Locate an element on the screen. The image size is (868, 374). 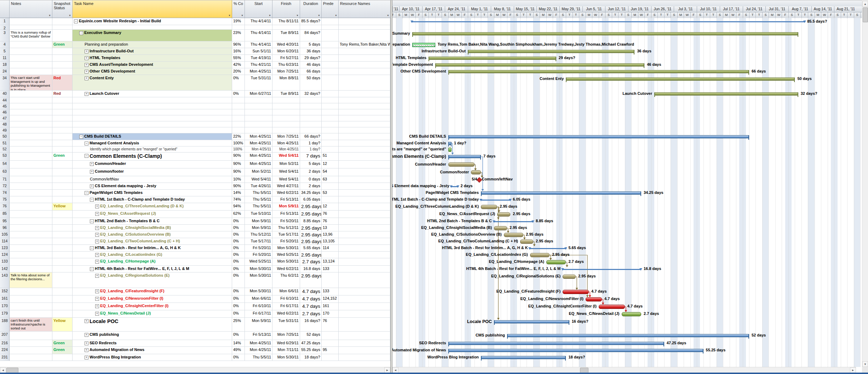
task-name-cell: +Launch Cutover is located at coordinates (152, 94).